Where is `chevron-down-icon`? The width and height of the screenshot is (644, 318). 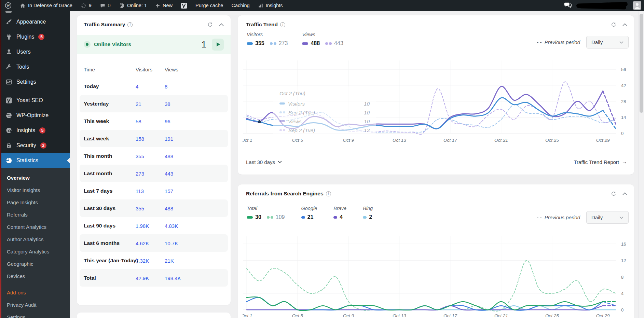
chevron-down-icon is located at coordinates (621, 42).